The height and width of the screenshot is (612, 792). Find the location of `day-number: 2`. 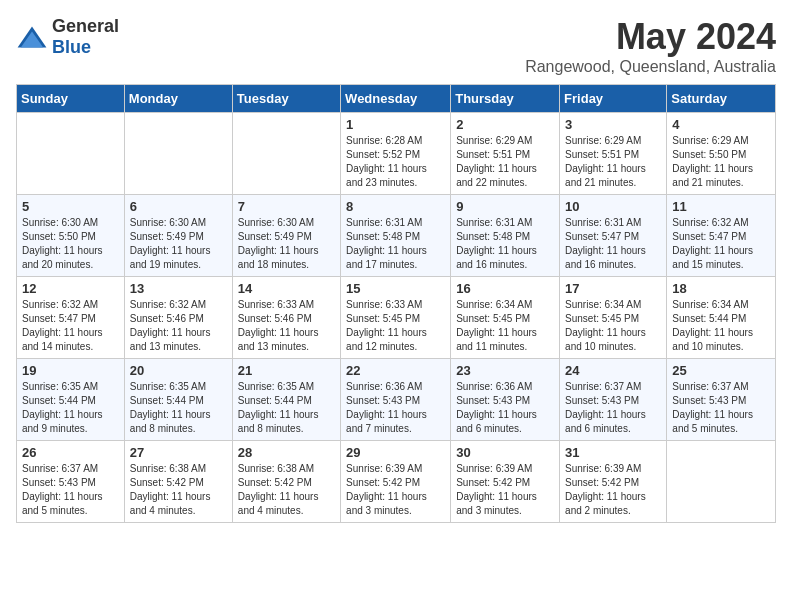

day-number: 2 is located at coordinates (505, 124).